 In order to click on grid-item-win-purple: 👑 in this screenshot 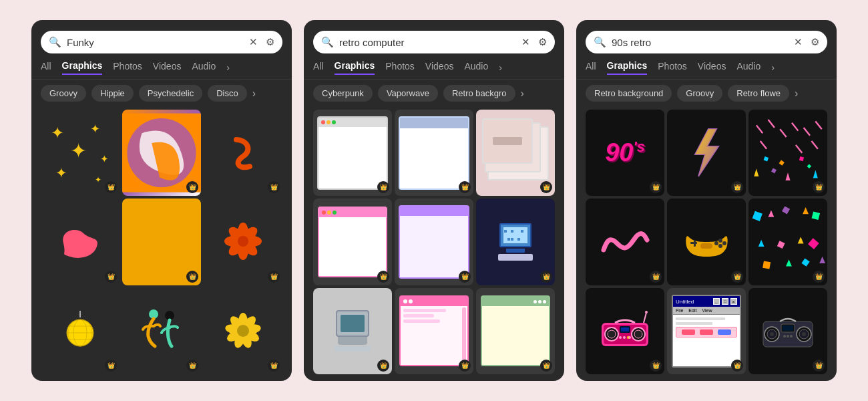, I will do `click(434, 242)`.